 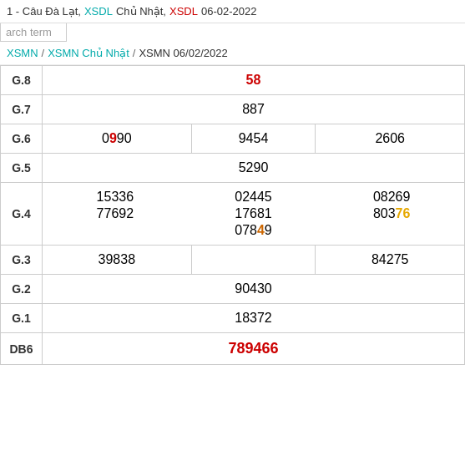 I want to click on label-g1: G.1, so click(x=22, y=319).